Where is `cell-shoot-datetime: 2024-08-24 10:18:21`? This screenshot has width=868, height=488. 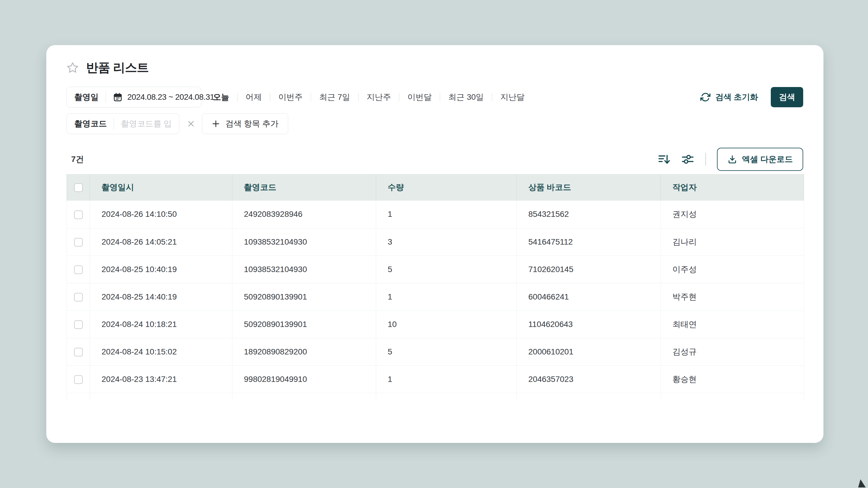 cell-shoot-datetime: 2024-08-24 10:18:21 is located at coordinates (161, 324).